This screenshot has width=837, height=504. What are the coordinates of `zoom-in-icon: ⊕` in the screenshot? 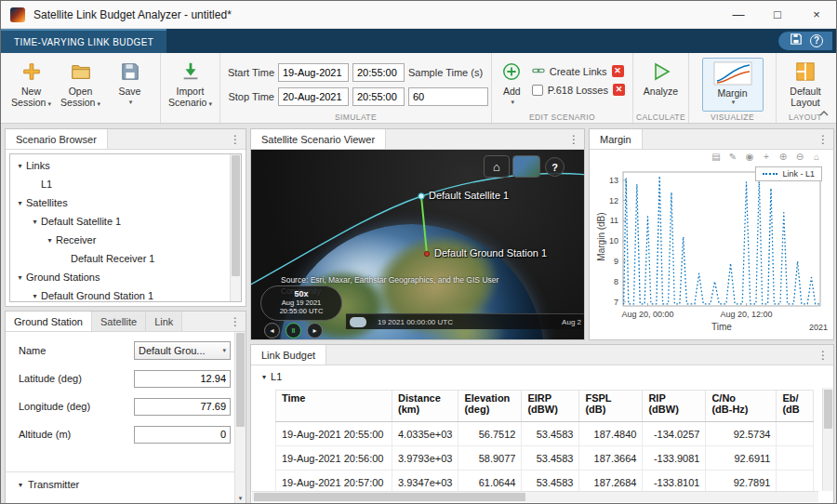 It's located at (783, 156).